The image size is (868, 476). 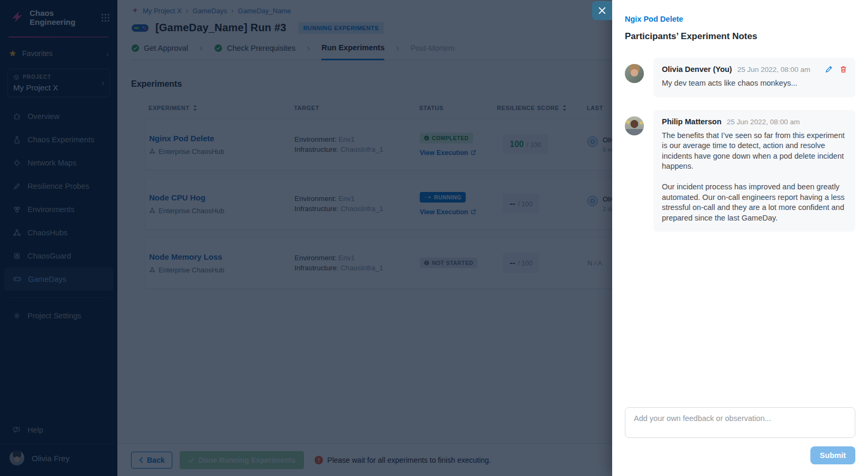 I want to click on experiment-link: Ngix Pod Delete, so click(x=740, y=19).